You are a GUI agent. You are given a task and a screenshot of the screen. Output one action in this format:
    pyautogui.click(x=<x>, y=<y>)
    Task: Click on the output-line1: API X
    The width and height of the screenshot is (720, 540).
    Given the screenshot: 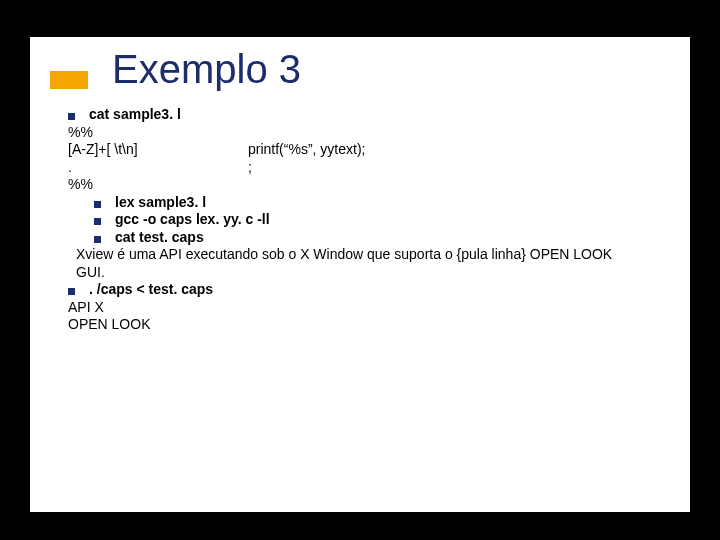 What is the action you would take?
    pyautogui.click(x=369, y=308)
    